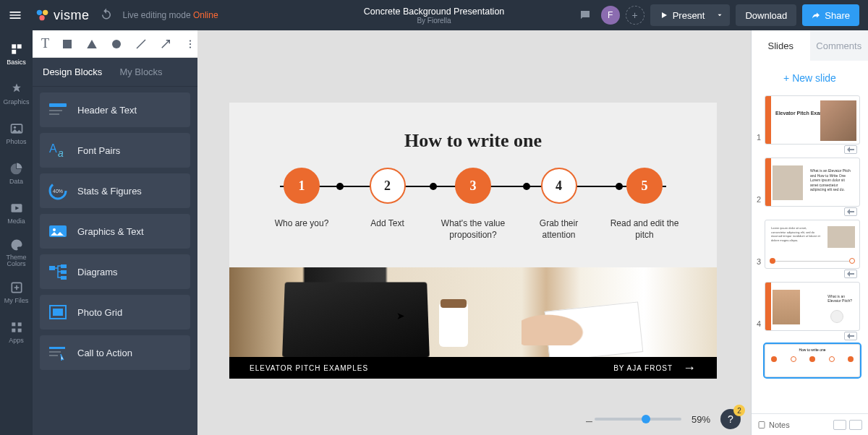 Image resolution: width=868 pixels, height=435 pixels. I want to click on block-stats-figures: 40% Stats & Figures, so click(115, 191).